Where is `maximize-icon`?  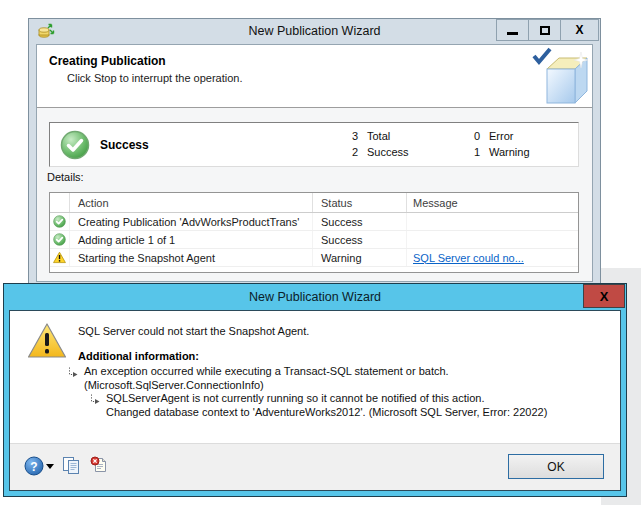 maximize-icon is located at coordinates (545, 30).